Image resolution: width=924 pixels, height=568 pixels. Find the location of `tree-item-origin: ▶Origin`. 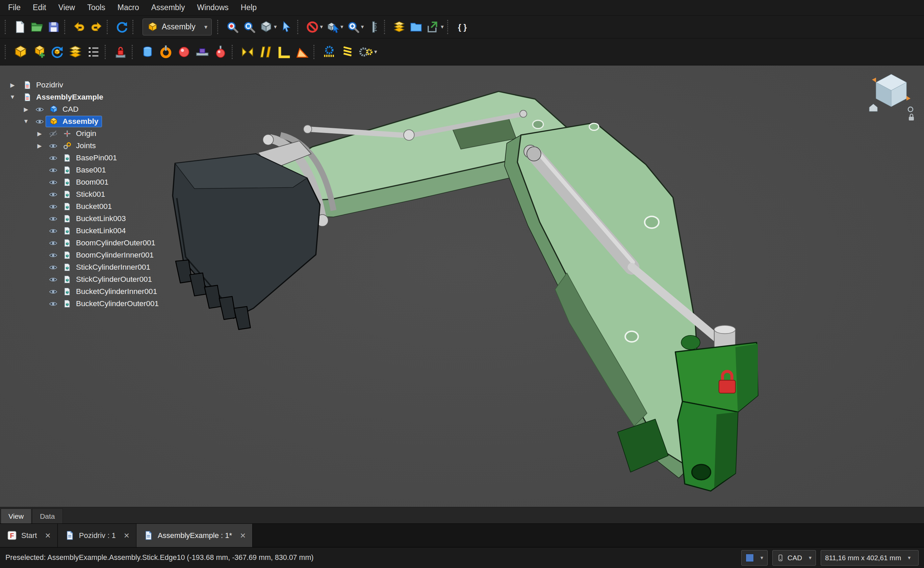

tree-item-origin: ▶Origin is located at coordinates (101, 134).